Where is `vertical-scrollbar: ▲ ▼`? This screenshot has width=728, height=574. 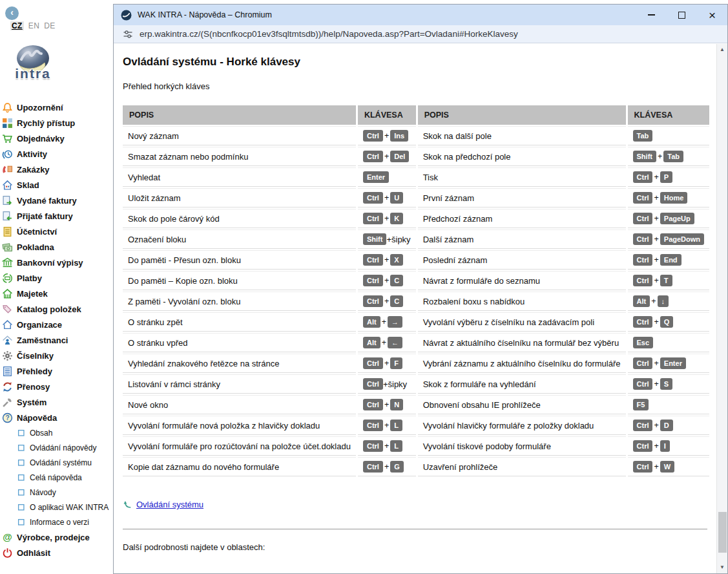
vertical-scrollbar: ▲ ▼ is located at coordinates (722, 309).